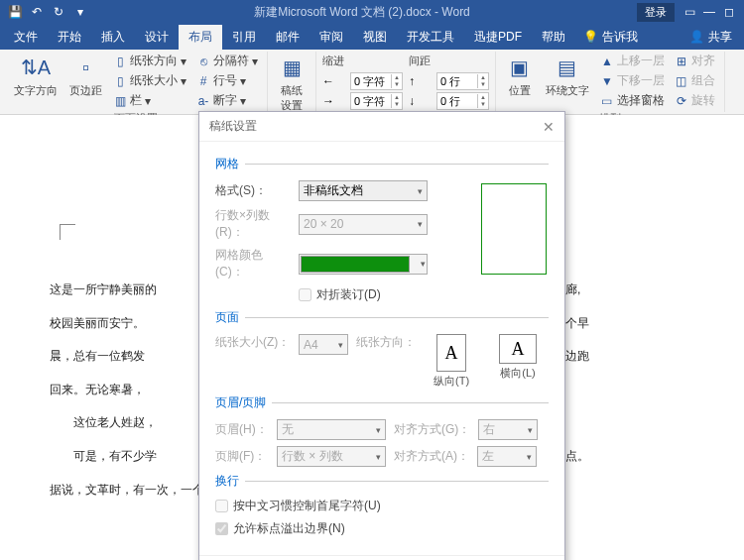 The height and width of the screenshot is (560, 744). I want to click on columns-icon: ▥, so click(120, 101).